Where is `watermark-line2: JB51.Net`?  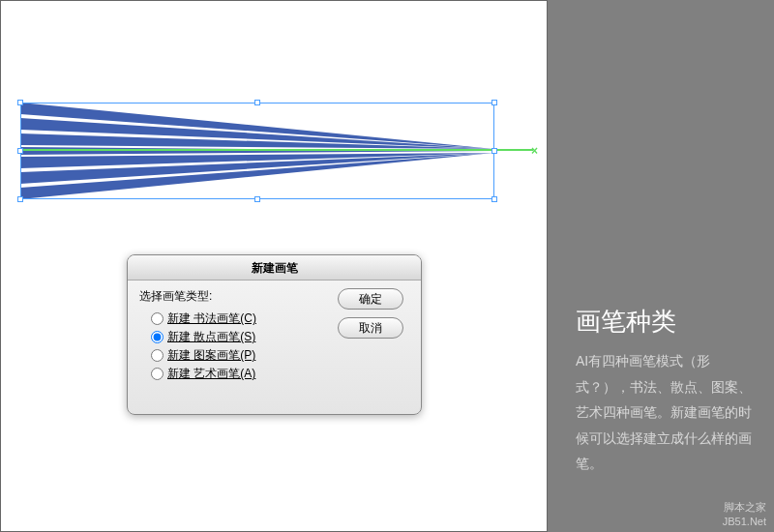
watermark-line2: JB51.Net is located at coordinates (745, 521).